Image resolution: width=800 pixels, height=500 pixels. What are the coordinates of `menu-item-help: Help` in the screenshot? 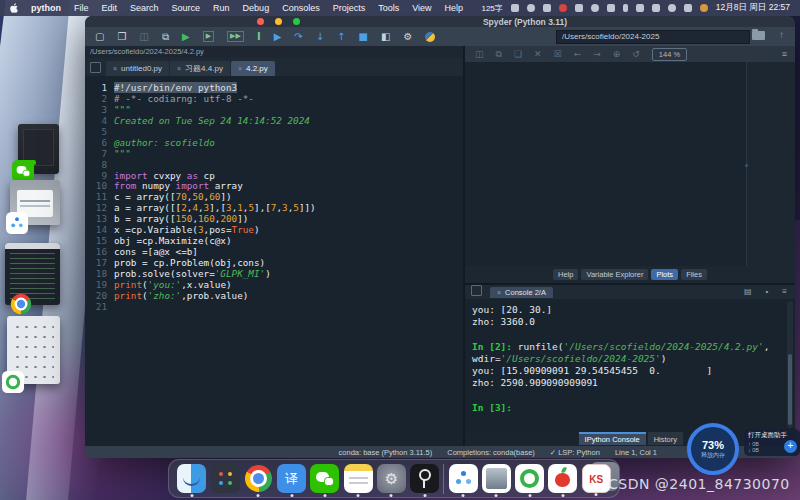 It's located at (454, 8).